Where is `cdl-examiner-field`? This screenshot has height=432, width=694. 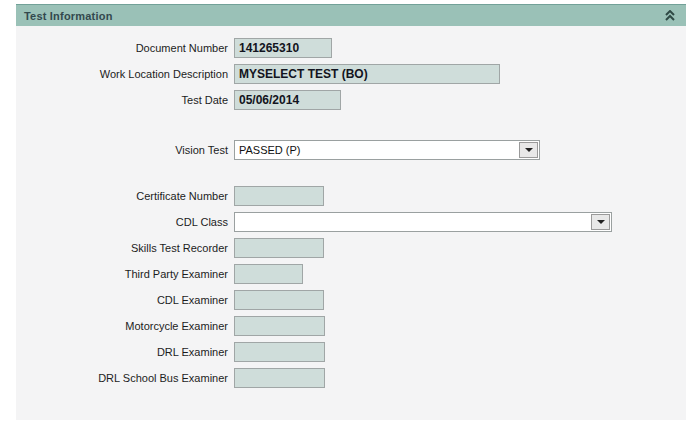 cdl-examiner-field is located at coordinates (279, 300).